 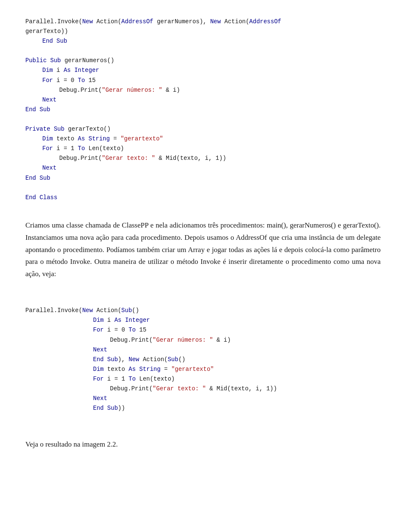 I want to click on code-line: End Sub)), so click(x=203, y=409).